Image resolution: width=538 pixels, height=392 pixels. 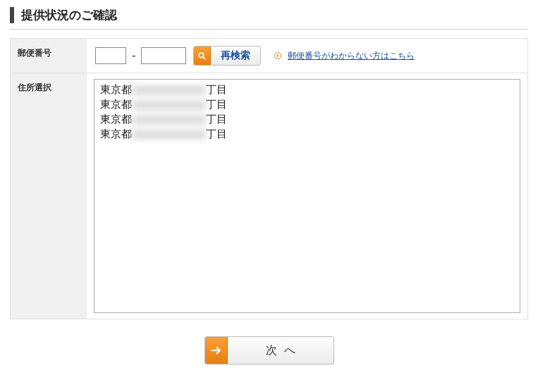 What do you see at coordinates (49, 56) in the screenshot?
I see `postal-label: 郵便番号` at bounding box center [49, 56].